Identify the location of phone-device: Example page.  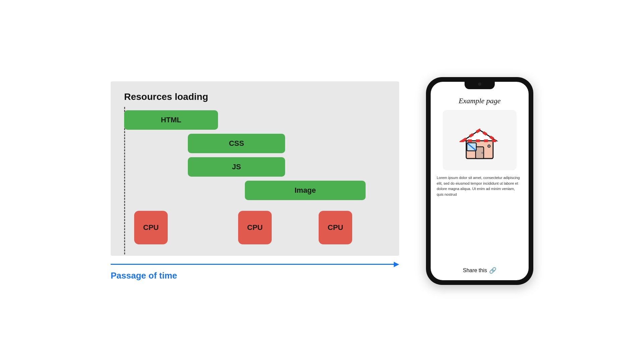
(480, 181).